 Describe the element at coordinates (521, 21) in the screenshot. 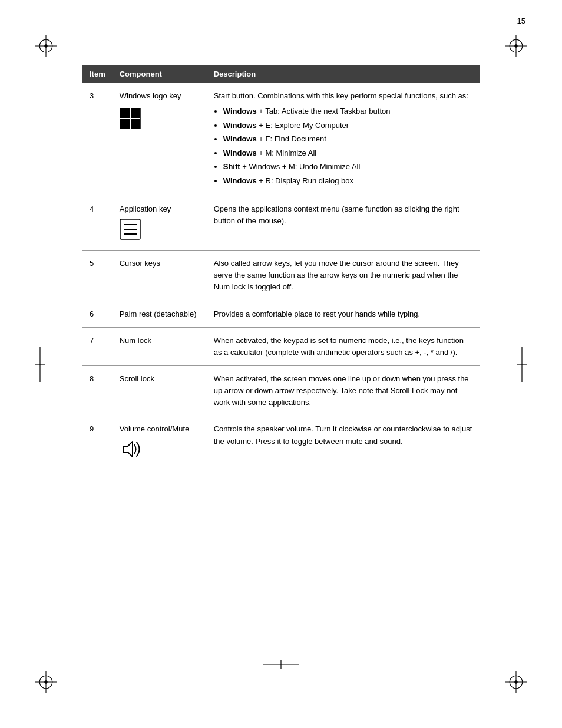

I see `page-number: 15` at that location.